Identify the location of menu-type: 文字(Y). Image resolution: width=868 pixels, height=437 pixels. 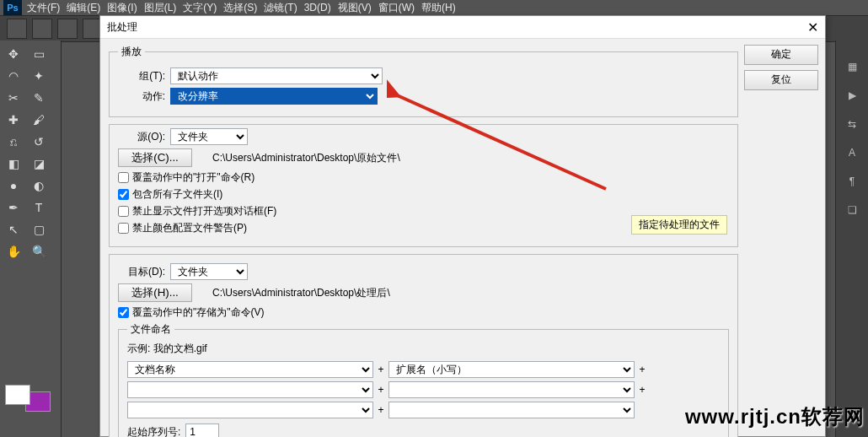
(200, 8).